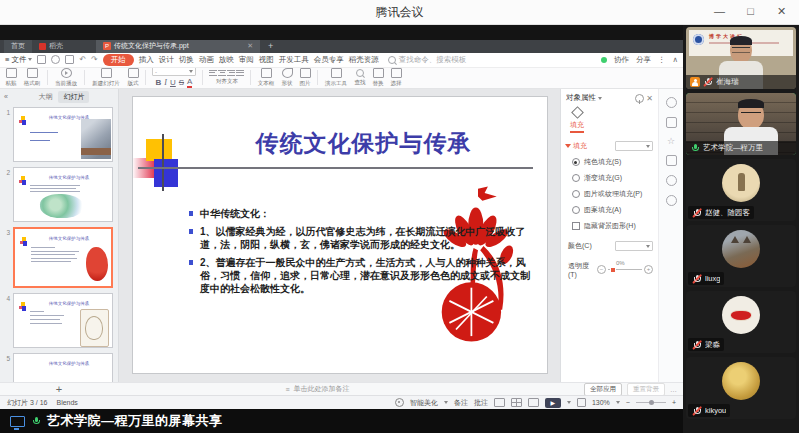  What do you see at coordinates (45, 97) in the screenshot?
I see `outline-tab: 大纲` at bounding box center [45, 97].